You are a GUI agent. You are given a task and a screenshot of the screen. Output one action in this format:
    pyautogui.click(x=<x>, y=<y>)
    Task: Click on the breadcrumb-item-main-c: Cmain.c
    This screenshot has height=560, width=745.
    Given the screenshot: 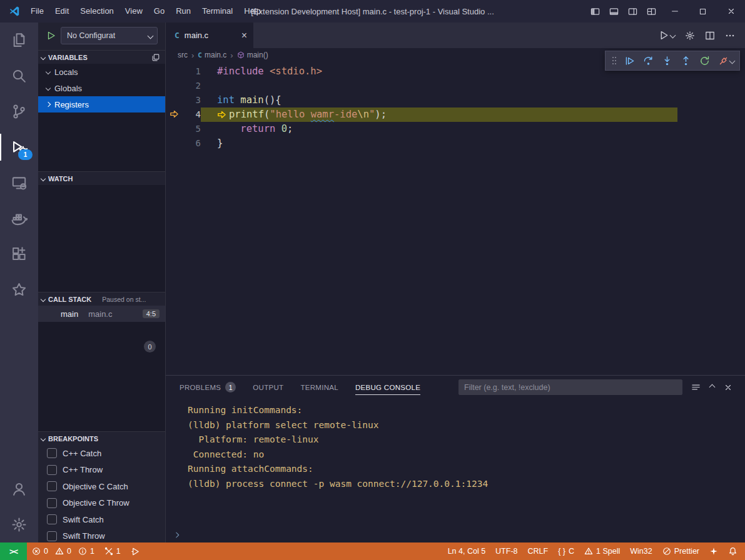 What is the action you would take?
    pyautogui.click(x=212, y=55)
    